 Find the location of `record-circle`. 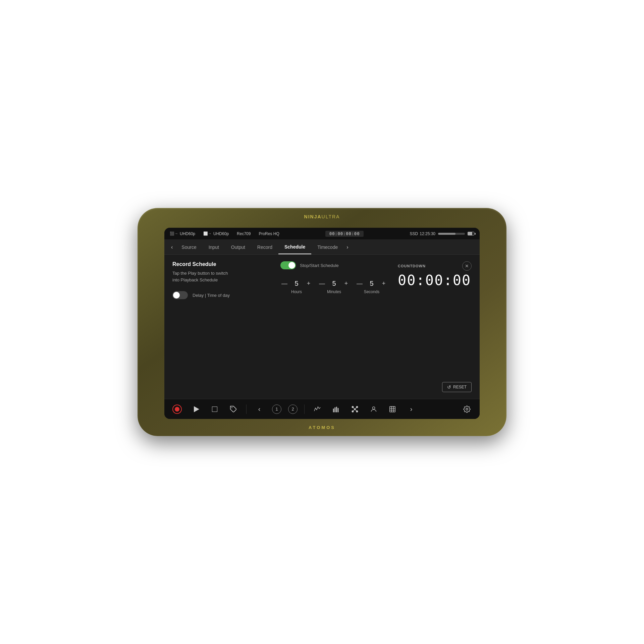

record-circle is located at coordinates (177, 409).